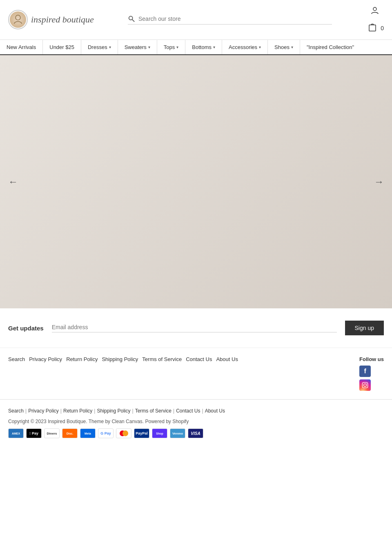  I want to click on instagram-icon, so click(365, 385).